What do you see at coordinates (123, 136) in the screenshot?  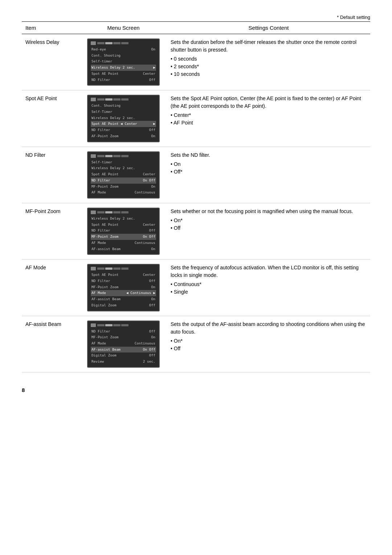 I see `menu-item: AF-Point ZoomOn` at bounding box center [123, 136].